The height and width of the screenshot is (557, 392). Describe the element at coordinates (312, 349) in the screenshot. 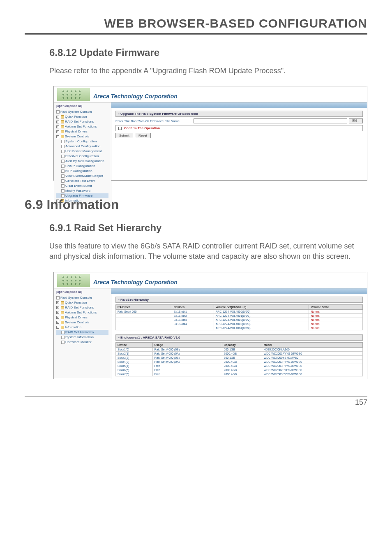

I see `table-cell: HDS725050KLA360` at that location.